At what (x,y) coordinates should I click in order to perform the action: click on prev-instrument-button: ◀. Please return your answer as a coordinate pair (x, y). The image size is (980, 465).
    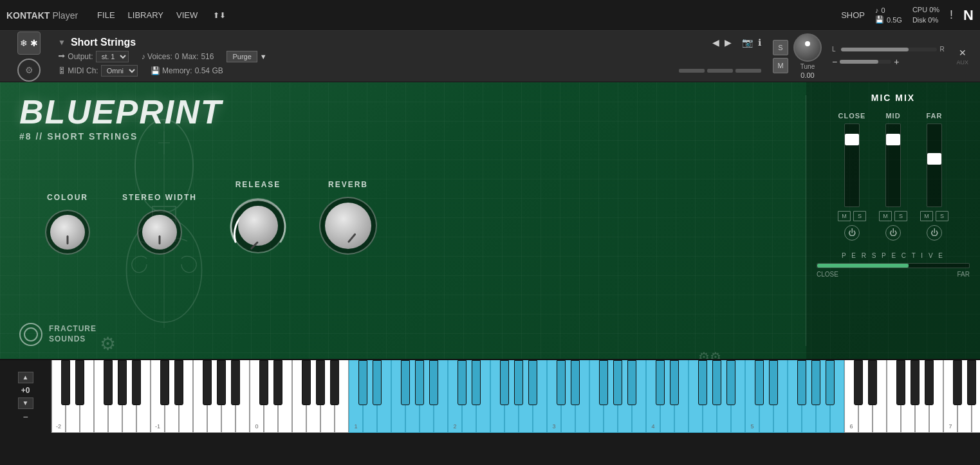
    Looking at the image, I should click on (716, 42).